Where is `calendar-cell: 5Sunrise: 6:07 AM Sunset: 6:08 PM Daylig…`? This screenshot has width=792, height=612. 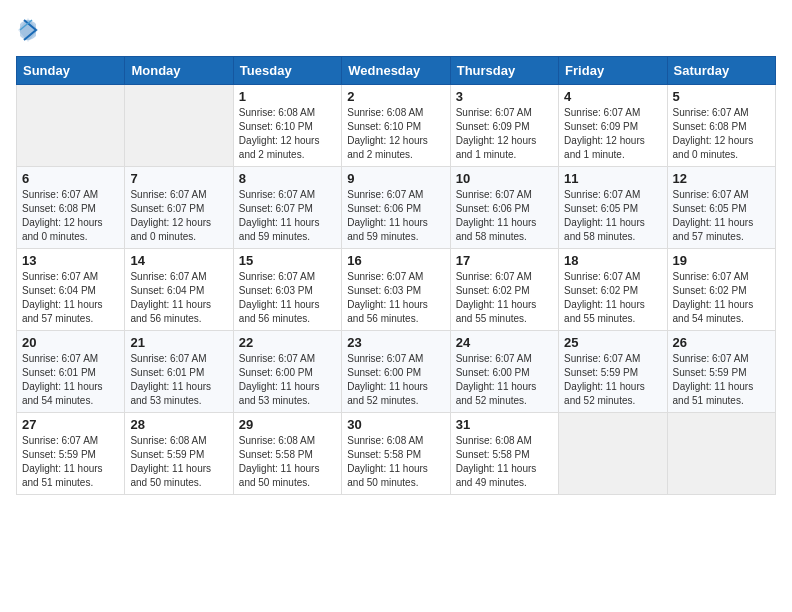 calendar-cell: 5Sunrise: 6:07 AM Sunset: 6:08 PM Daylig… is located at coordinates (721, 126).